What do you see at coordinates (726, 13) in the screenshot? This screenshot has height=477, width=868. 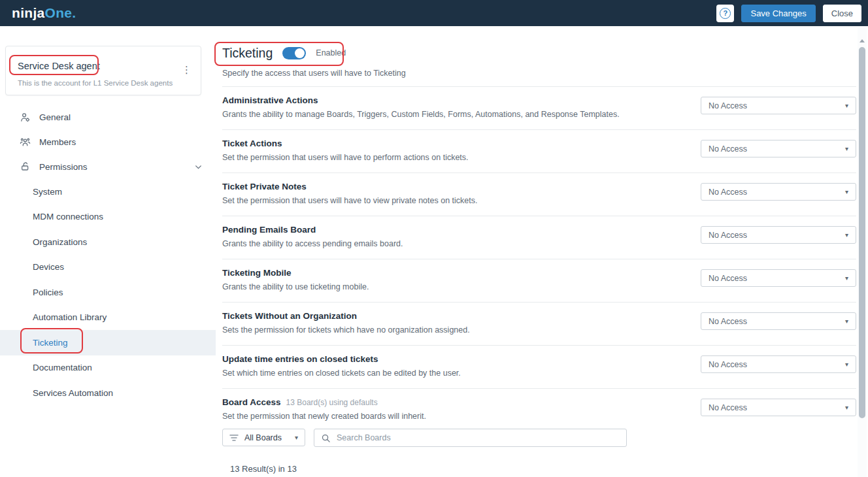 I see `help-button: ?` at bounding box center [726, 13].